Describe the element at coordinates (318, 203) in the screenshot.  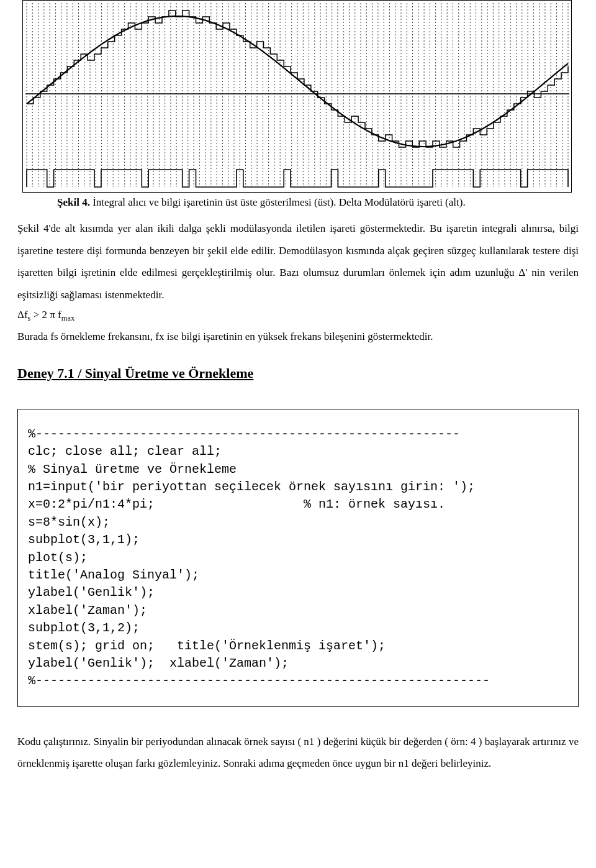
I see `figure-4-caption: Şekil 4. İntegral alıcı ve bilgi işareti…` at that location.